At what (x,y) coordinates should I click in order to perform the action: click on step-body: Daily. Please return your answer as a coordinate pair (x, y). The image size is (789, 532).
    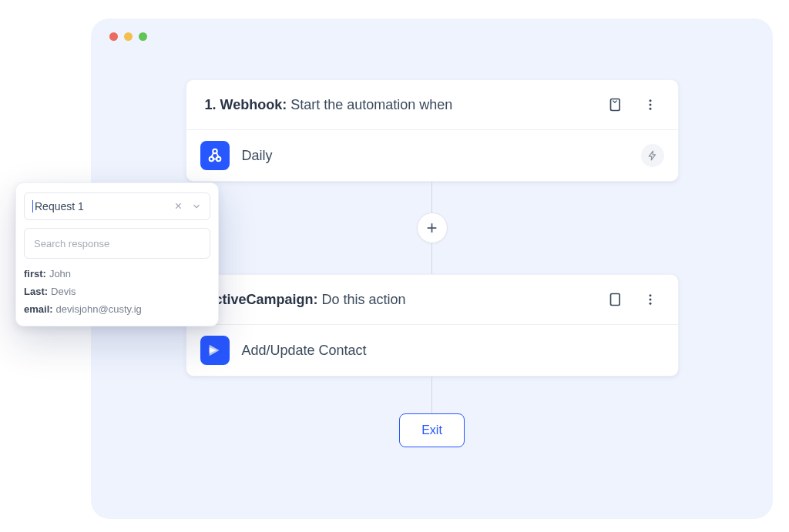
    Looking at the image, I should click on (432, 156).